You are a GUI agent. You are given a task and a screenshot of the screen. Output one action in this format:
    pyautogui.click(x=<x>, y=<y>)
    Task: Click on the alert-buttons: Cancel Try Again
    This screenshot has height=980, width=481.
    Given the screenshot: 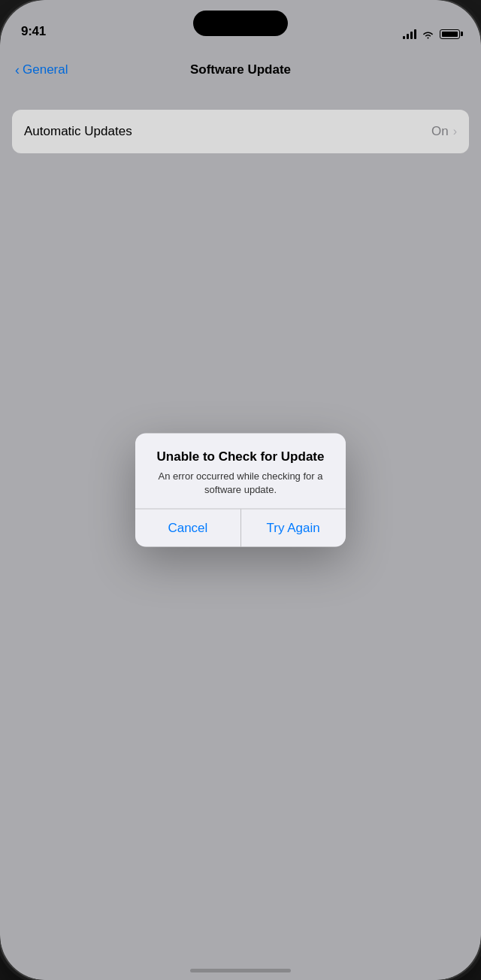 What is the action you would take?
    pyautogui.click(x=240, y=528)
    